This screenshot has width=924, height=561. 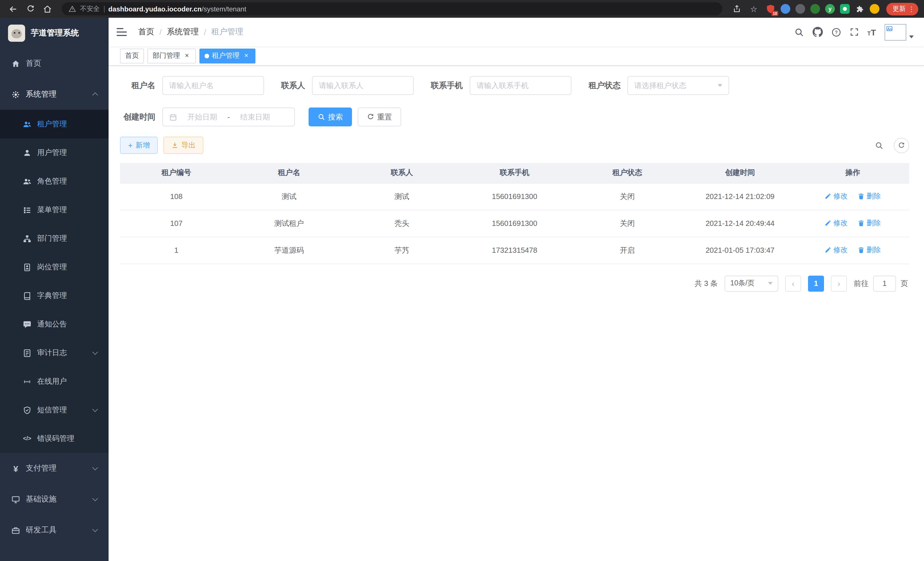 I want to click on tag-home: 首页, so click(x=132, y=56).